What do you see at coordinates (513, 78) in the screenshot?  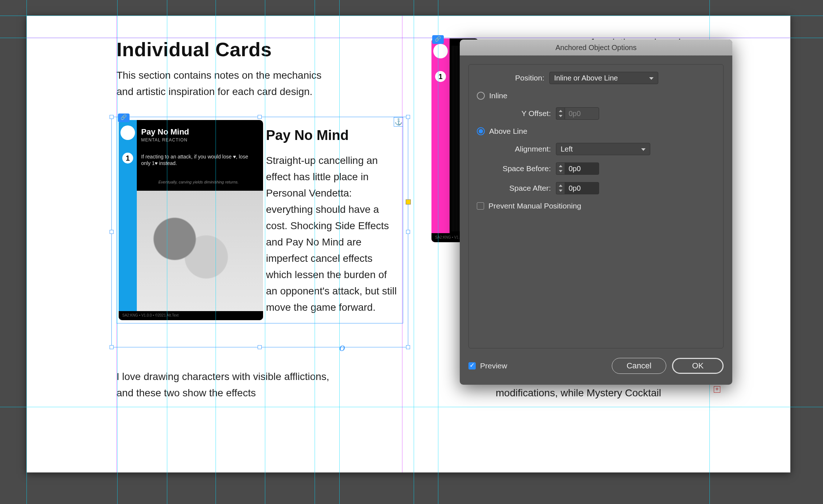 I see `position-label: Position:` at bounding box center [513, 78].